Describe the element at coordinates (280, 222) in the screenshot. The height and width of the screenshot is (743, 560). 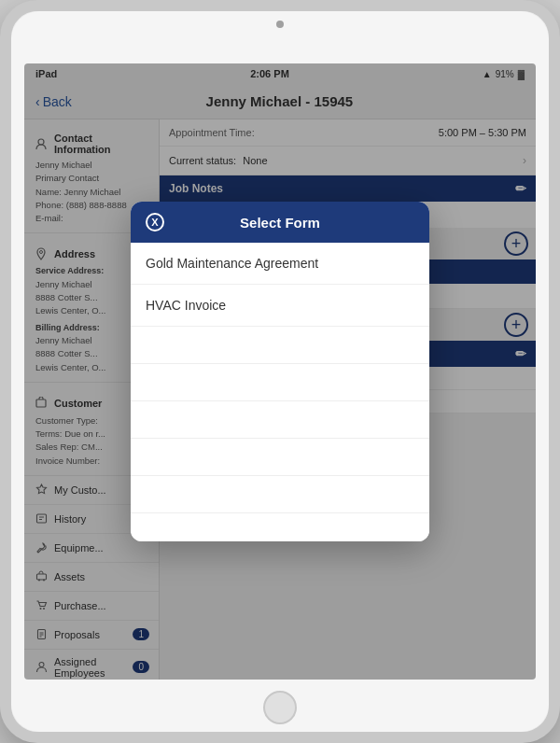
I see `modal-header: X Select Form` at that location.